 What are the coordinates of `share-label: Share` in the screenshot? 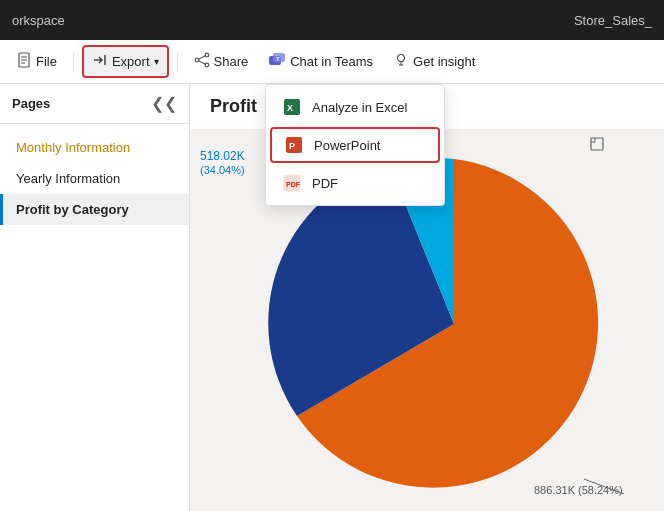 It's located at (232, 62).